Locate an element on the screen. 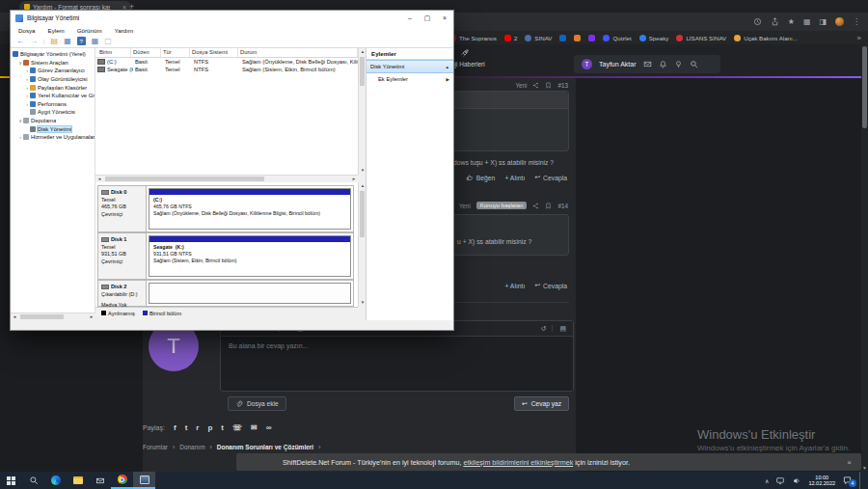 The width and height of the screenshot is (868, 489). email-icon: ✉ is located at coordinates (255, 428).